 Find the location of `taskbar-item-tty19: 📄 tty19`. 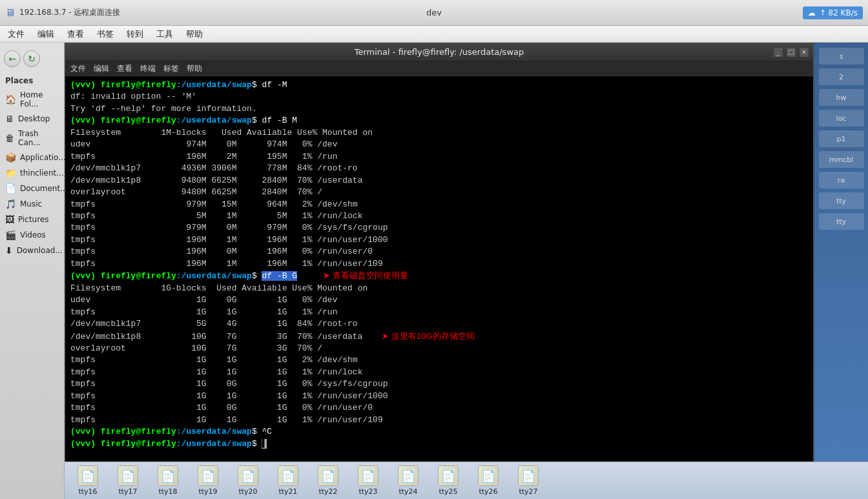

taskbar-item-tty19: 📄 tty19 is located at coordinates (208, 480).